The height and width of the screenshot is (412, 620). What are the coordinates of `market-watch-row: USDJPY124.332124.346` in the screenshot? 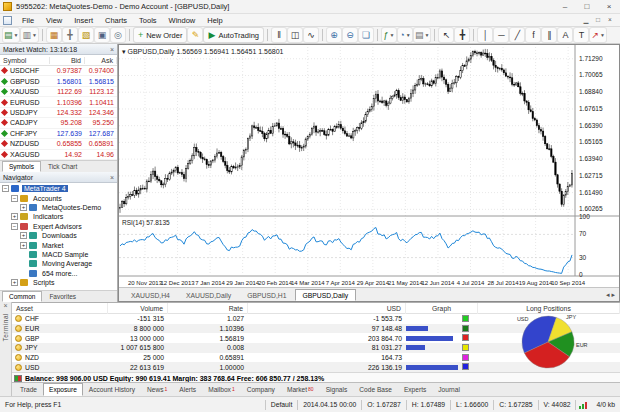 It's located at (58, 113).